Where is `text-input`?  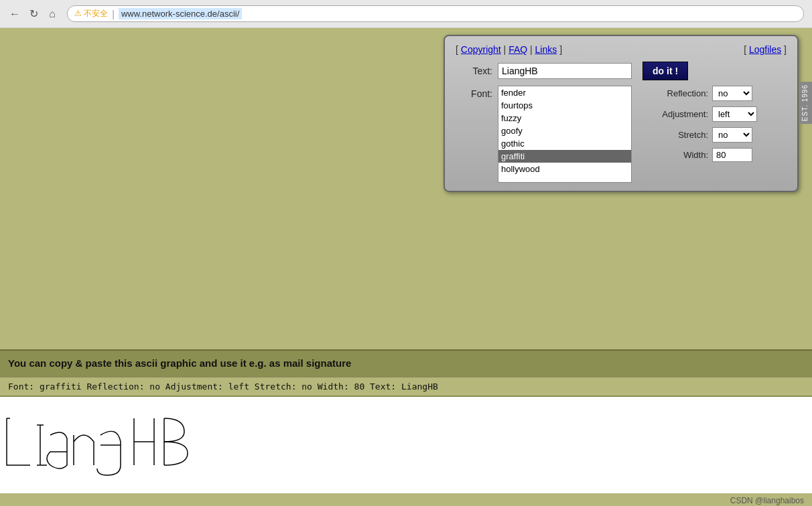 text-input is located at coordinates (565, 71).